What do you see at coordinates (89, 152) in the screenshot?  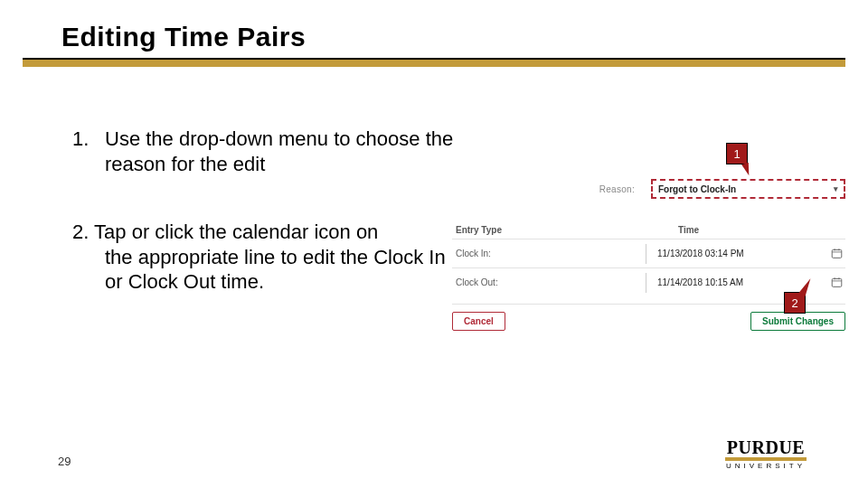 I see `step-1-number: 1.` at bounding box center [89, 152].